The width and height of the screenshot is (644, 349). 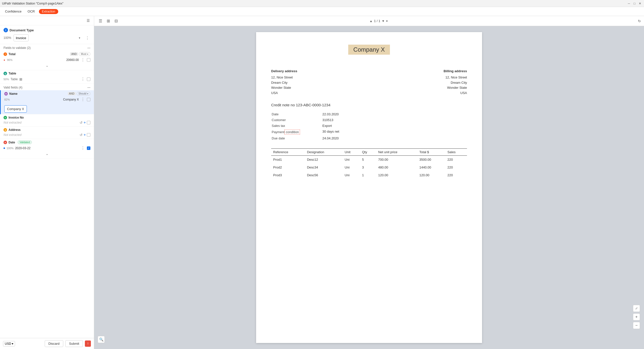 What do you see at coordinates (352, 167) in the screenshot?
I see `table-cell: Uni` at bounding box center [352, 167].